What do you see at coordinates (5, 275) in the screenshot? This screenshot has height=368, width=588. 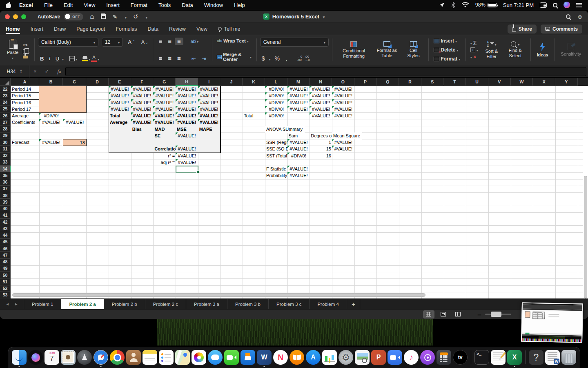 I see `row-header-50: 50` at bounding box center [5, 275].